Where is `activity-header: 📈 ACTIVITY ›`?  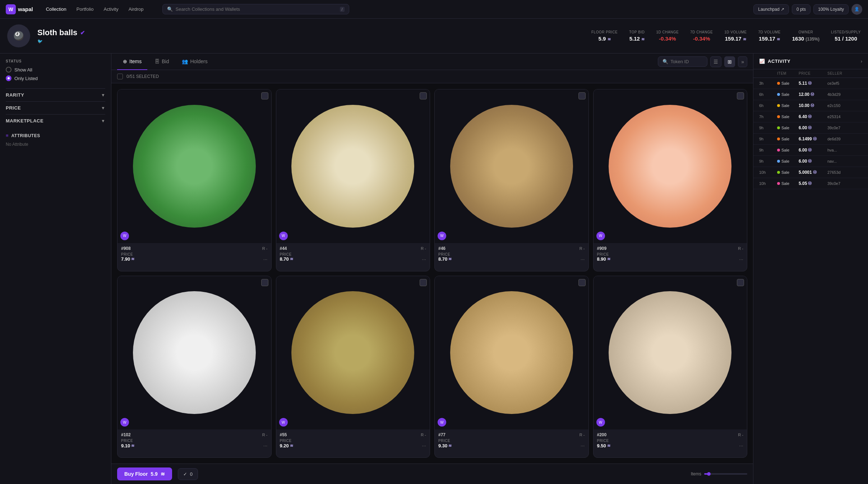 activity-header: 📈 ACTIVITY › is located at coordinates (811, 61).